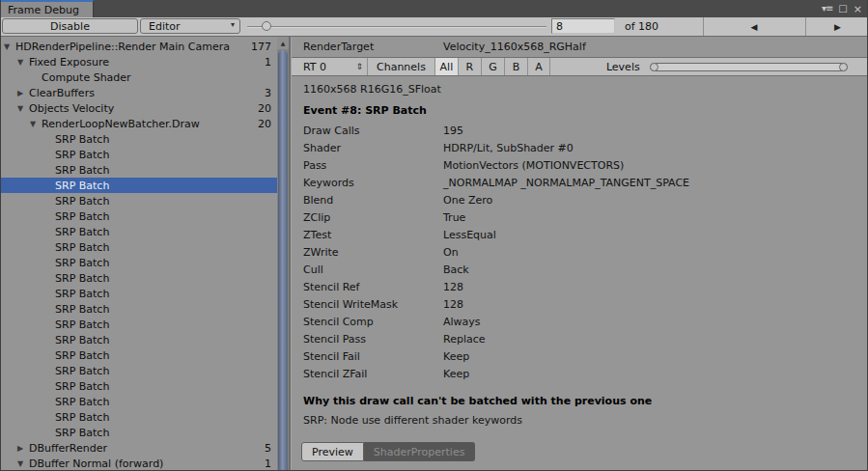  Describe the element at coordinates (139, 124) in the screenshot. I see `tree-row: ▼ RenderLoopNewBatcher.Draw 20` at that location.